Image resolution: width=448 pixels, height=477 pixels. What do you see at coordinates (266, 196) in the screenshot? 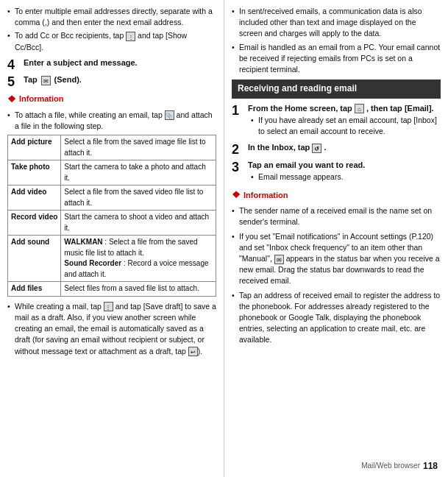
I see `right-info-header-label: Information` at bounding box center [266, 196].